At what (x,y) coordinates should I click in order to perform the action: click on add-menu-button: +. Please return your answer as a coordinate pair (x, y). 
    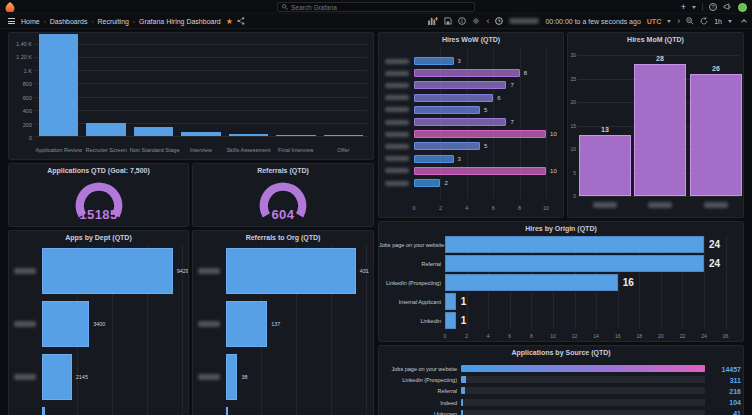
    Looking at the image, I should click on (684, 7).